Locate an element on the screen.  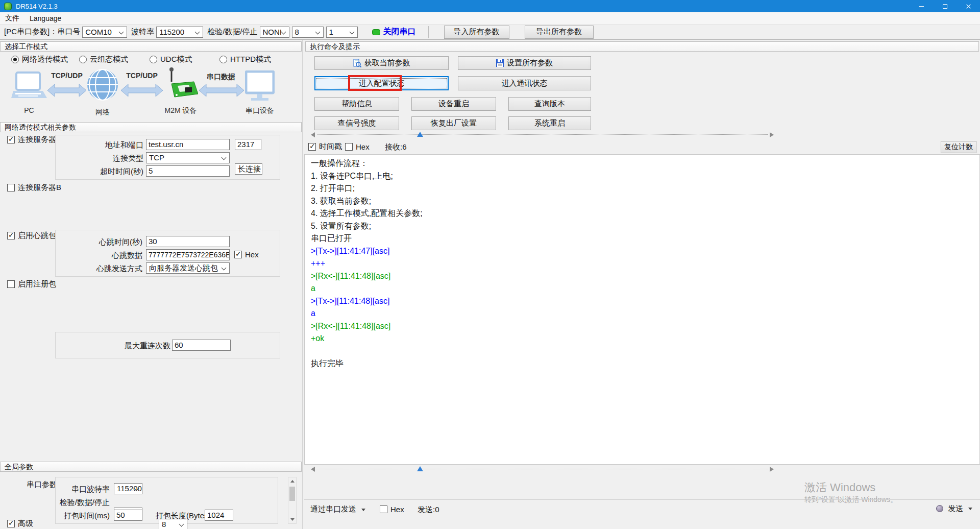
baud-select: 115200 is located at coordinates (180, 32).